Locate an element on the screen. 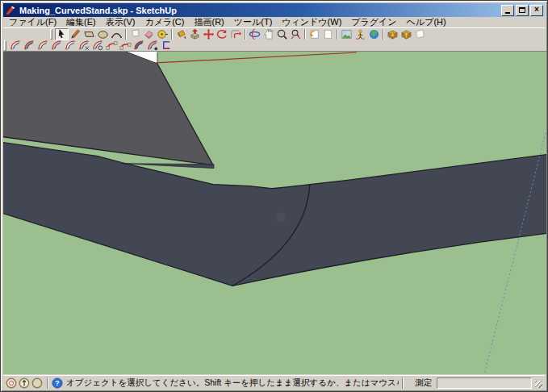 This screenshot has height=392, width=548. minimize-button is located at coordinates (508, 10).